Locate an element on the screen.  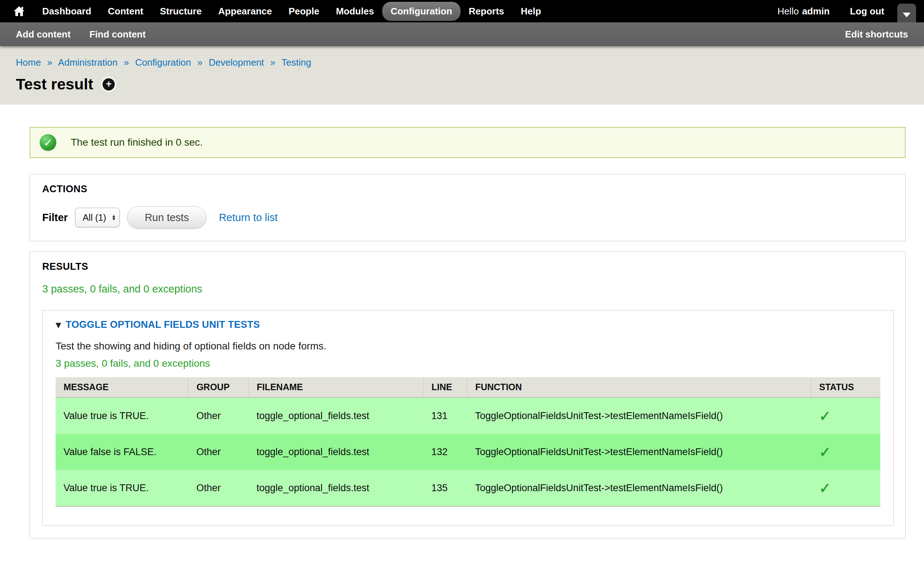
col-header-message: MESSAGE is located at coordinates (122, 387).